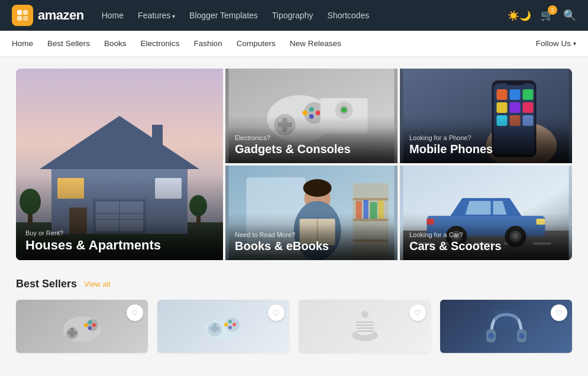  What do you see at coordinates (559, 313) in the screenshot?
I see `wishlist-btn-4: ♡` at bounding box center [559, 313].